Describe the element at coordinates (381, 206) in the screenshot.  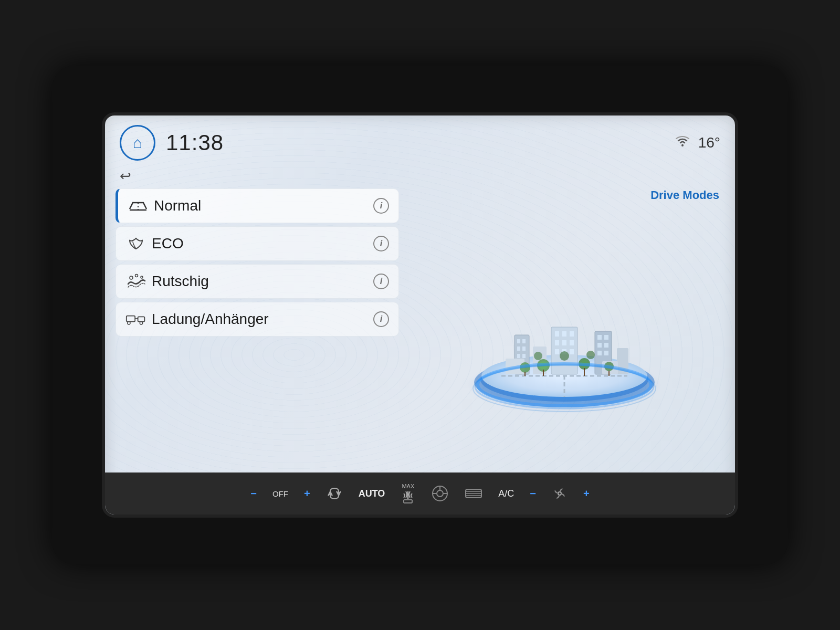
I see `normal-info-button: i` at that location.